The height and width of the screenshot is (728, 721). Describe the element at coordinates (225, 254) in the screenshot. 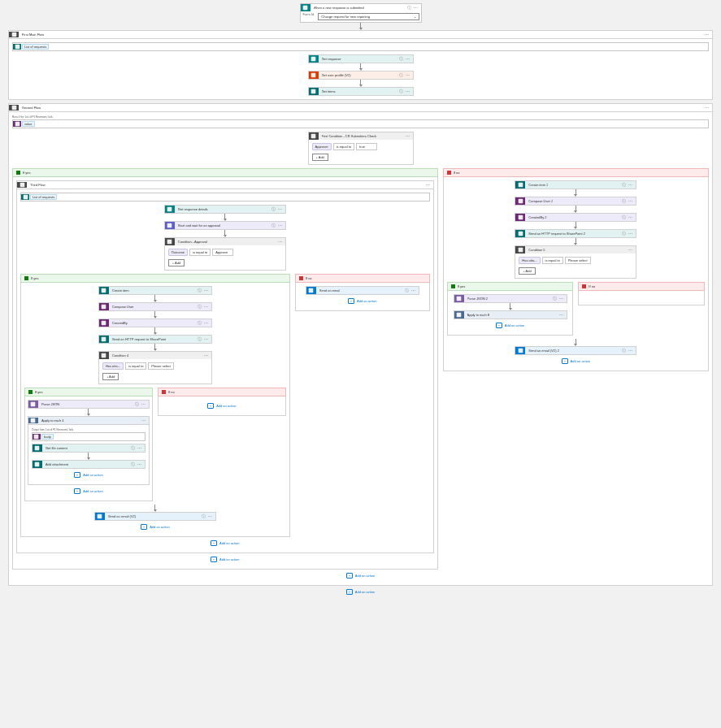

I see `approval-condition-card: Condition - Approval⋯ Outcome is equal t…` at that location.